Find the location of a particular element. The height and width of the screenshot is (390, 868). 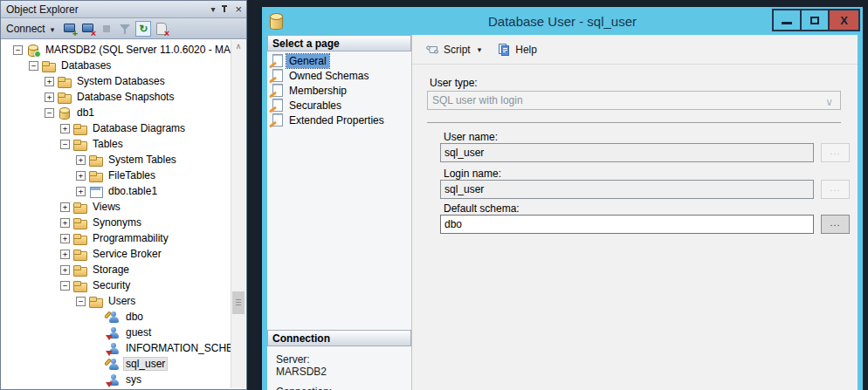

connect-icon is located at coordinates (70, 29).